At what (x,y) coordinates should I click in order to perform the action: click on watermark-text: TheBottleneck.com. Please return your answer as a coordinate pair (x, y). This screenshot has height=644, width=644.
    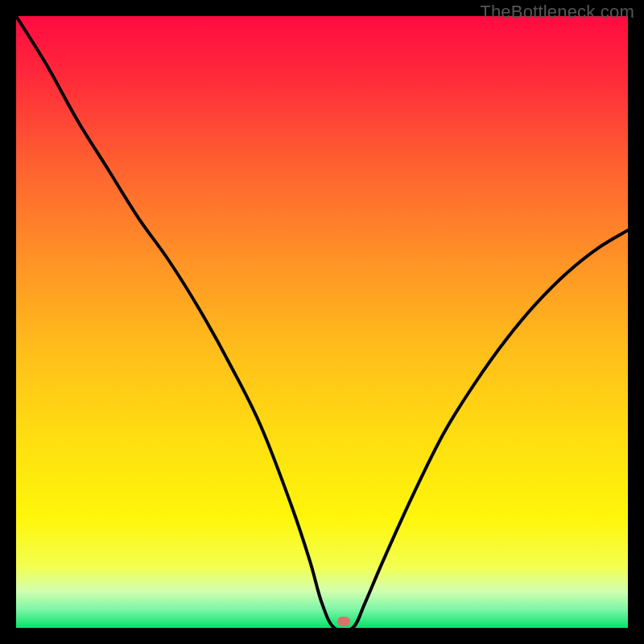
    Looking at the image, I should click on (557, 12).